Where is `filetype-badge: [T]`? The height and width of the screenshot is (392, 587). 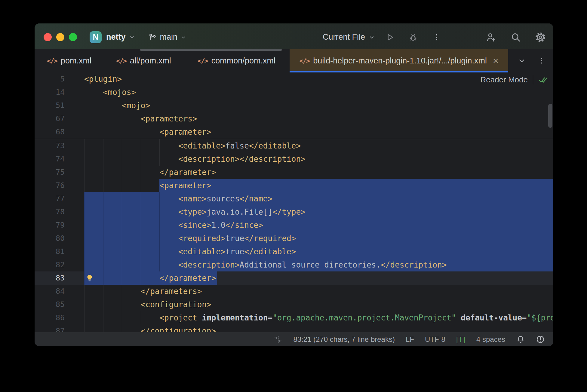 filetype-badge: [T] is located at coordinates (461, 339).